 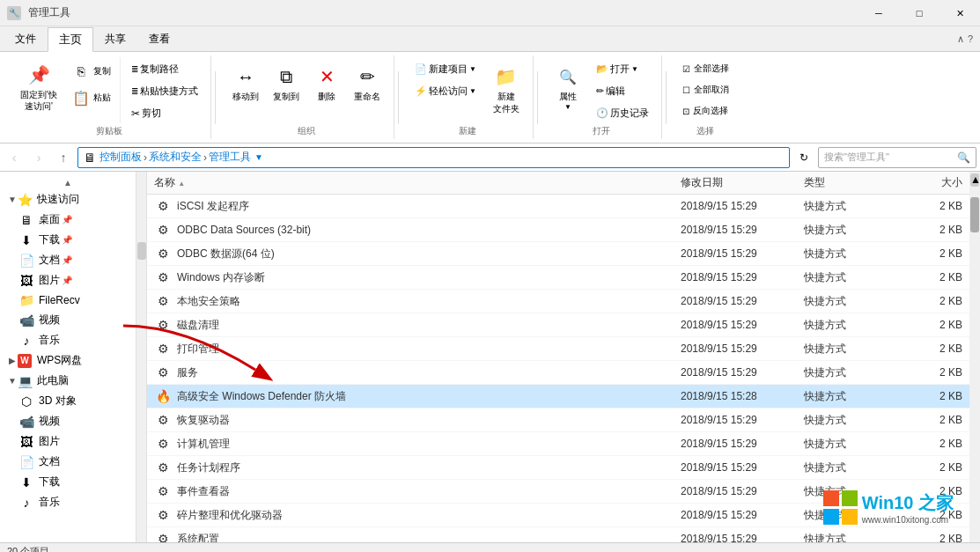 I want to click on back-button: ‹, so click(x=14, y=158).